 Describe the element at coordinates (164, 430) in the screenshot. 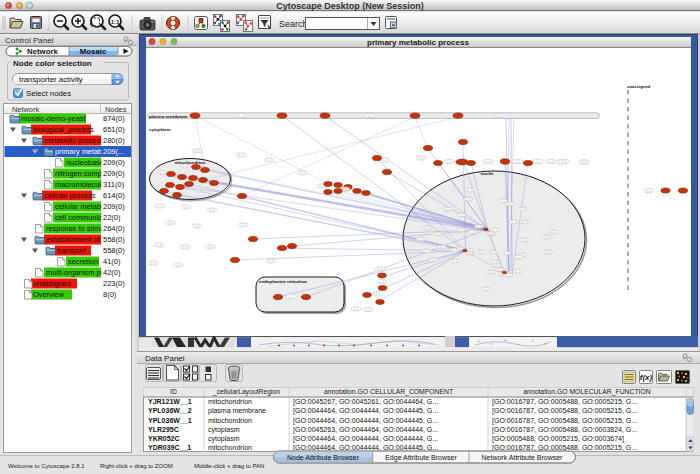

I see `svg-text: YLR295C` at that location.